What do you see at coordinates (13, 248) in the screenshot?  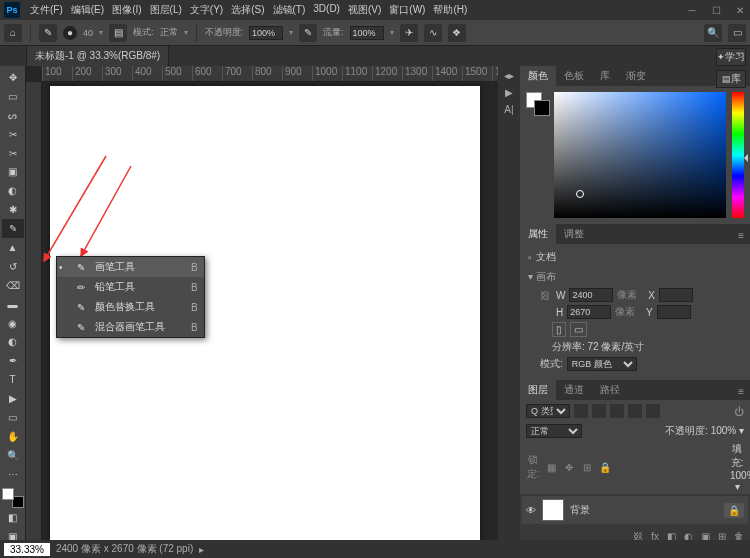 I see `stamp-tool: ▲` at bounding box center [13, 248].